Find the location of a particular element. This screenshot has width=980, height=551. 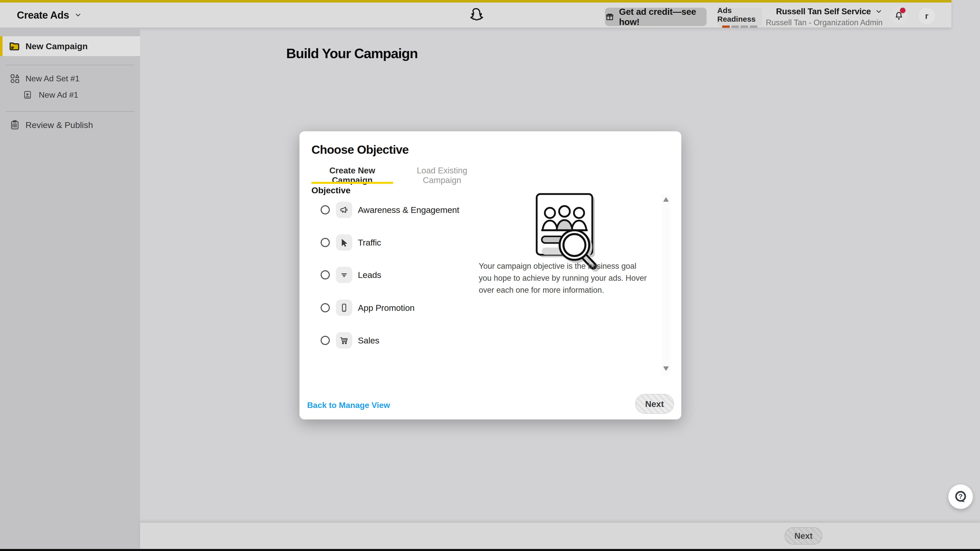

objective-option-label: Leads is located at coordinates (370, 275).